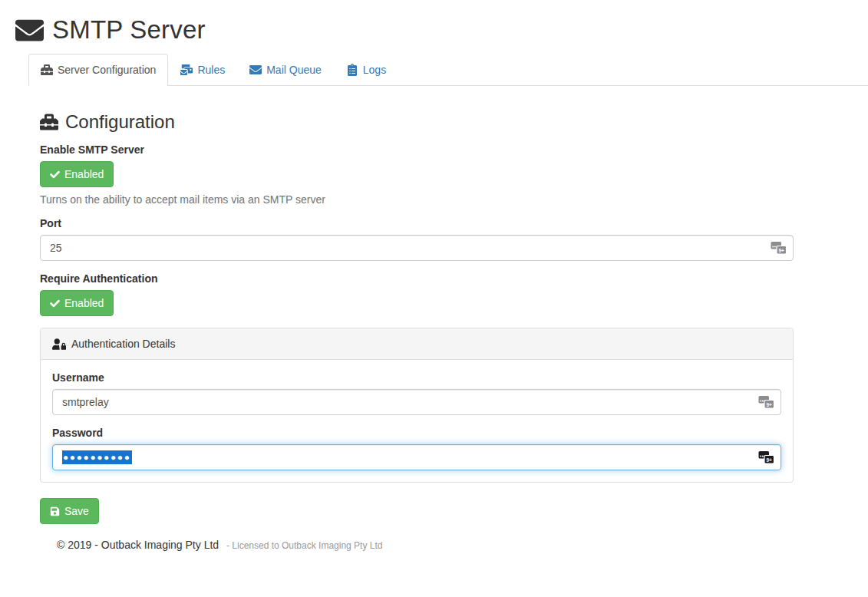 The image size is (868, 597). Describe the element at coordinates (417, 248) in the screenshot. I see `port-input-wrap` at that location.